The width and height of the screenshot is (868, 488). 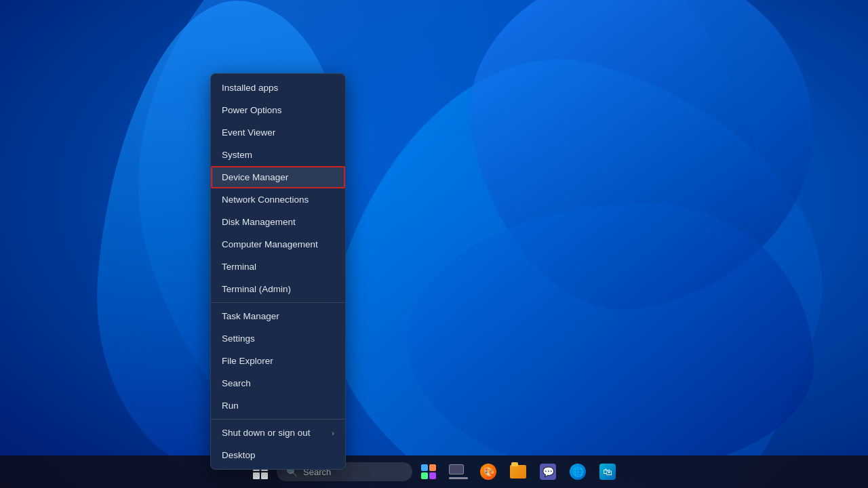 I want to click on context-menu: Installed appsPower OptionsEvent ViewerS…, so click(x=278, y=271).